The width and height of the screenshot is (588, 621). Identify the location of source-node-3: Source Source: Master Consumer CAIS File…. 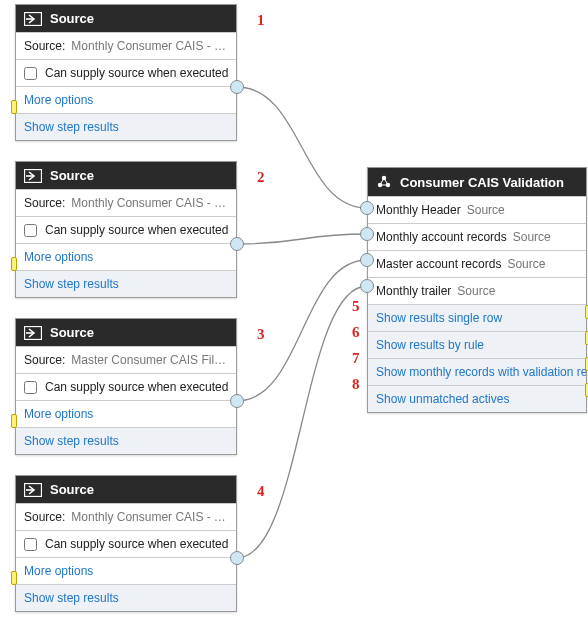
(126, 386).